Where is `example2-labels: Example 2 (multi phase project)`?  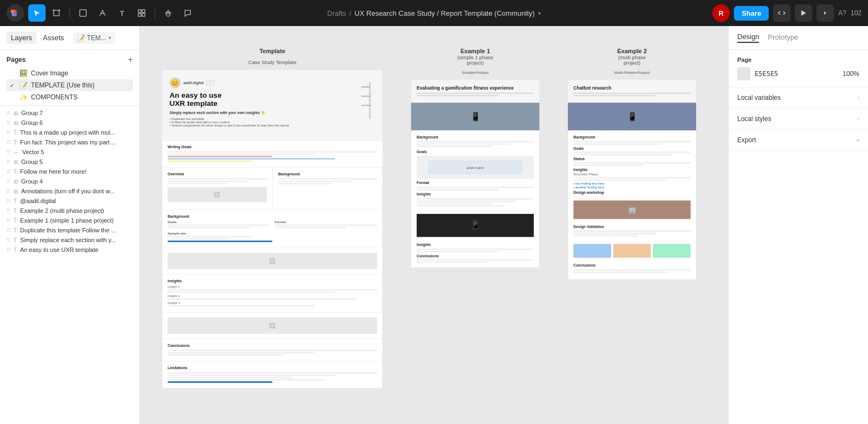
example2-labels: Example 2 (multi phase project) is located at coordinates (633, 56).